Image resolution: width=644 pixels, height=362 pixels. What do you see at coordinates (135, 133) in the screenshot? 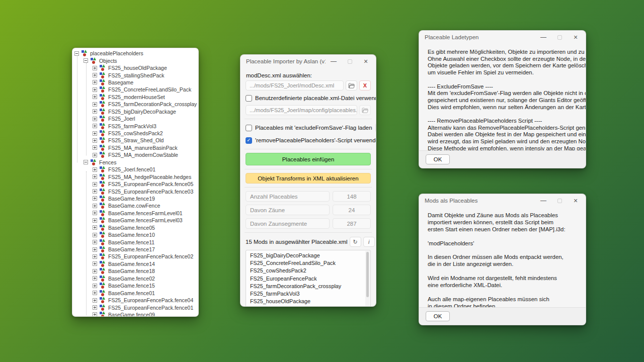
I see `tree-node: FS25_cowShedsPack2` at bounding box center [135, 133].